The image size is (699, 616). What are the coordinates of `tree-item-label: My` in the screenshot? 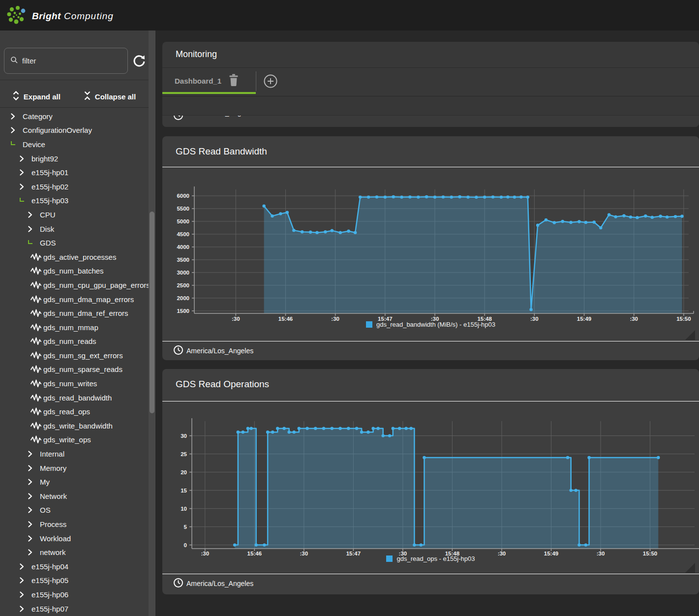 It's located at (45, 482).